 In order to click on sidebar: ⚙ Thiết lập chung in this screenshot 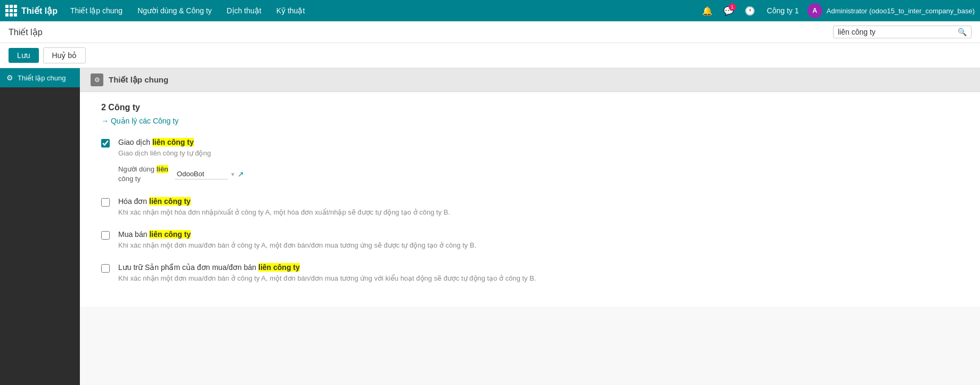, I will do `click(40, 227)`.